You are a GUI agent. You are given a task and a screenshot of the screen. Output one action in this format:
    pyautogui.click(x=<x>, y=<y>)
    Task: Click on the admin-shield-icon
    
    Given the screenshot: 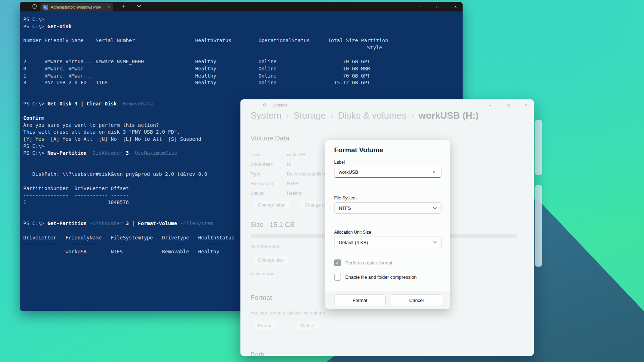 What is the action you would take?
    pyautogui.click(x=34, y=6)
    